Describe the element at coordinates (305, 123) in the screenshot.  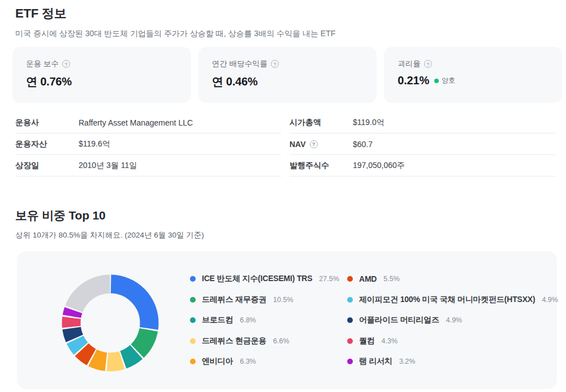
I see `row-label-text: 시가총액` at that location.